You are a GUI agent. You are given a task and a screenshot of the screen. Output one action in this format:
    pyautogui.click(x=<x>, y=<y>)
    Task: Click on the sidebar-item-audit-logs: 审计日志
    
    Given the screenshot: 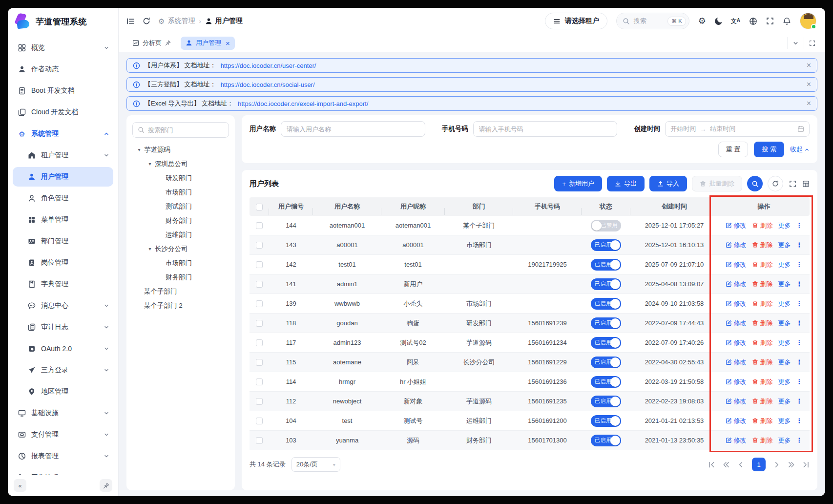 What is the action you would take?
    pyautogui.click(x=63, y=327)
    